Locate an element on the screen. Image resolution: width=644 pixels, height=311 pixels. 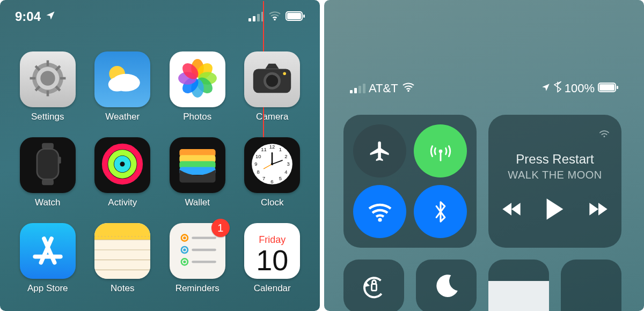
cc-lower-row is located at coordinates (484, 279).